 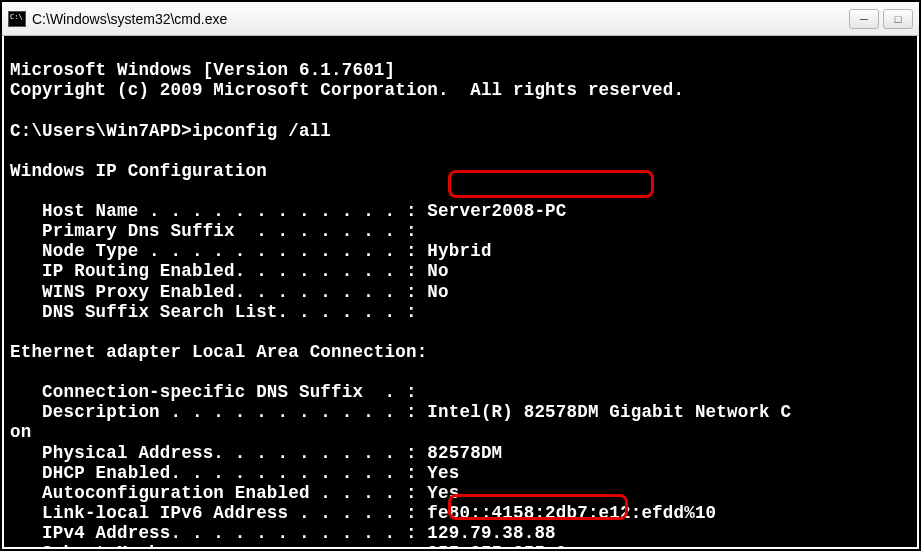 I want to click on console-line: Microsoft Windows [Version 6.1.7601], so click(x=202, y=70).